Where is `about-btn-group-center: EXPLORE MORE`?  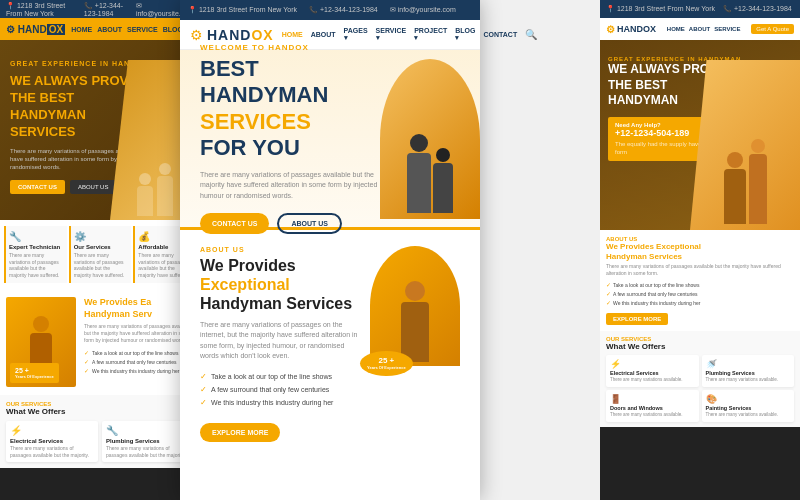 about-btn-group-center: EXPLORE MORE is located at coordinates (330, 432).